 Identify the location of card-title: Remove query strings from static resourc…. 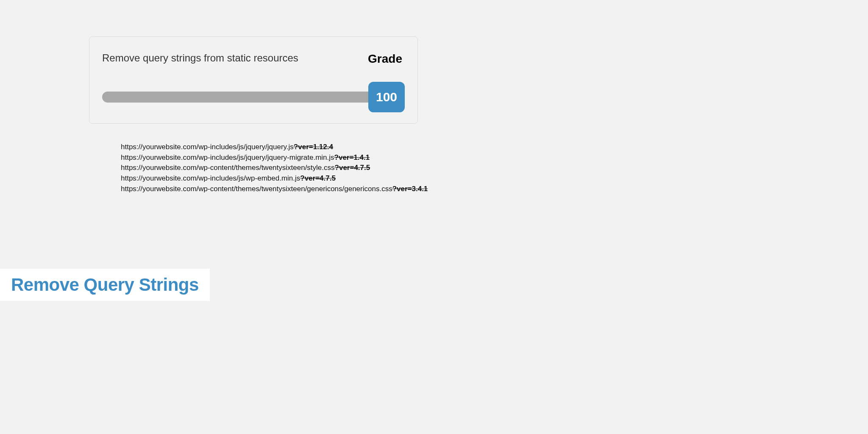
(200, 58).